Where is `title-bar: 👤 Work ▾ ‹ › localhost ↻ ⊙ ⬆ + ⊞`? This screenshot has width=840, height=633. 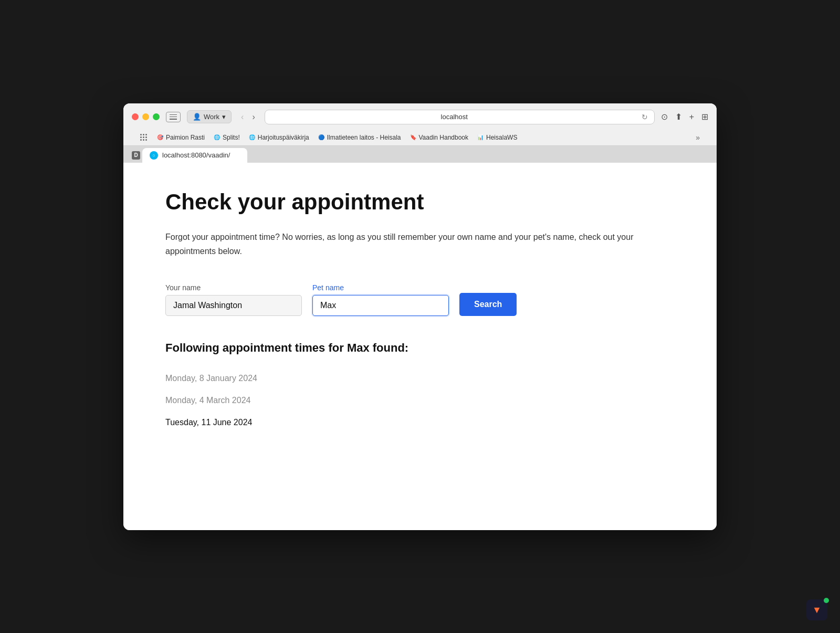 title-bar: 👤 Work ▾ ‹ › localhost ↻ ⊙ ⬆ + ⊞ is located at coordinates (420, 125).